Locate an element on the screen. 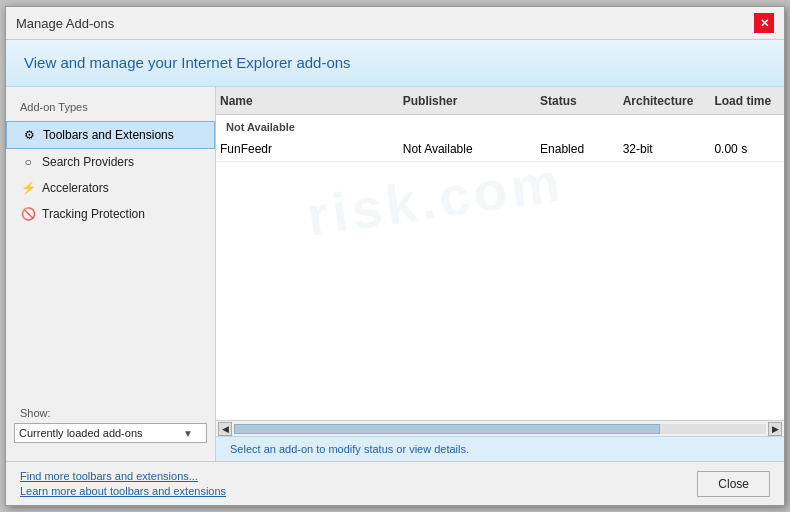  sidebar-item-search: ○ Search Providers is located at coordinates (110, 162).